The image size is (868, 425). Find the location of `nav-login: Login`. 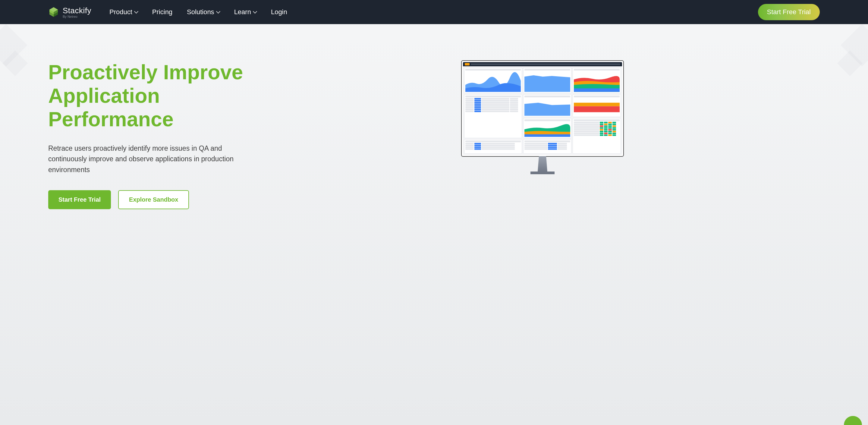

nav-login: Login is located at coordinates (279, 12).